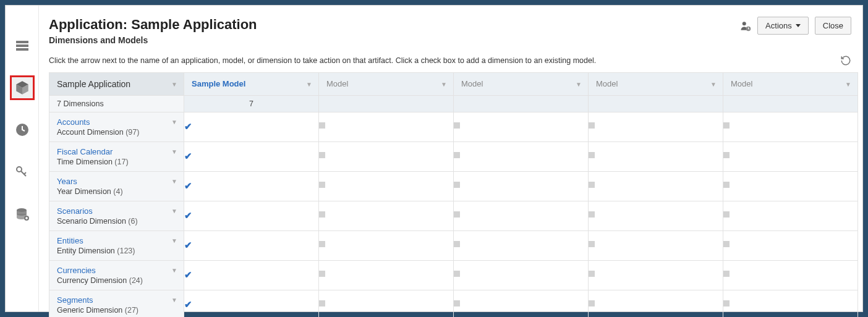  Describe the element at coordinates (22, 214) in the screenshot. I see `sidebar-item-data` at that location.